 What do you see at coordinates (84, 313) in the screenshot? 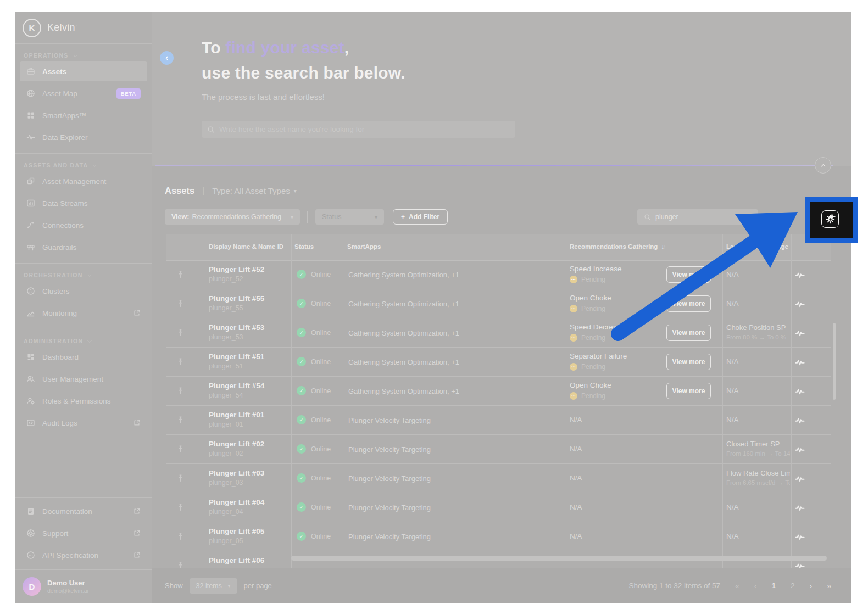
I see `sidebar-item-monitoring: Monitoring` at bounding box center [84, 313].